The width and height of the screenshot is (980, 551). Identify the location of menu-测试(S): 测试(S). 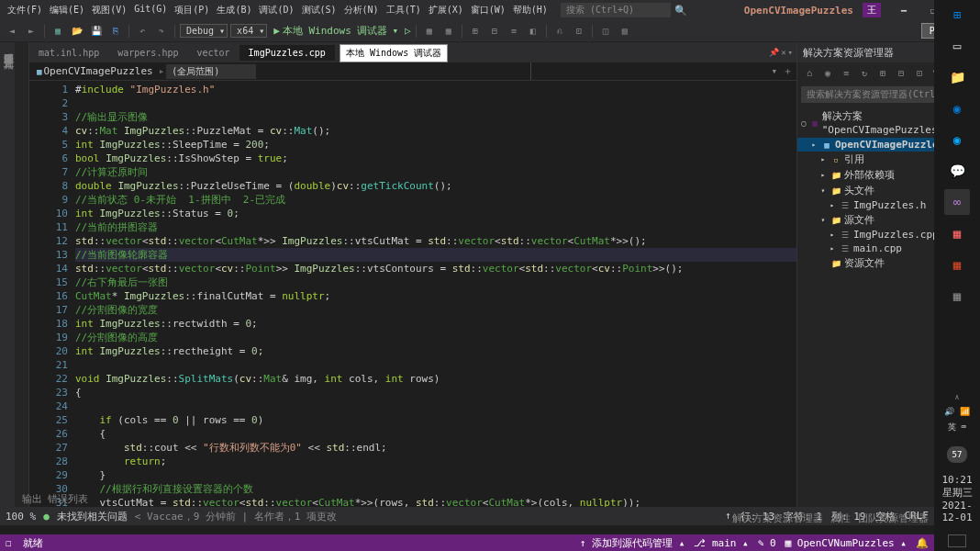
(319, 10).